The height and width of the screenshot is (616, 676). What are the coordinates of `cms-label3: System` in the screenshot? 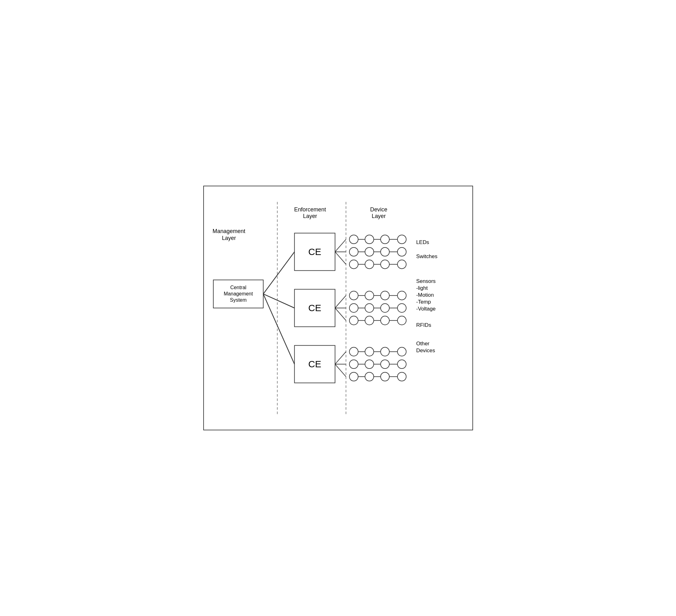 It's located at (238, 300).